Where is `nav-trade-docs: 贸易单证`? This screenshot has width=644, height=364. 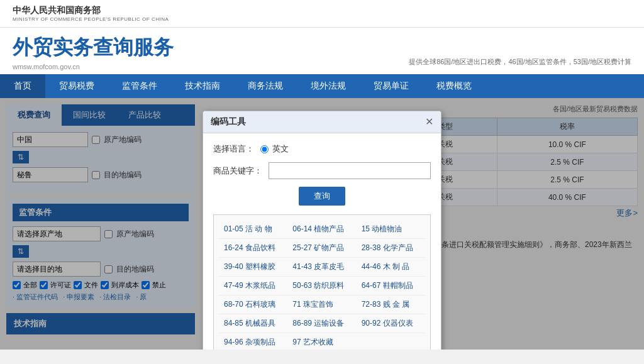
nav-trade-docs: 贸易单证 is located at coordinates (391, 86).